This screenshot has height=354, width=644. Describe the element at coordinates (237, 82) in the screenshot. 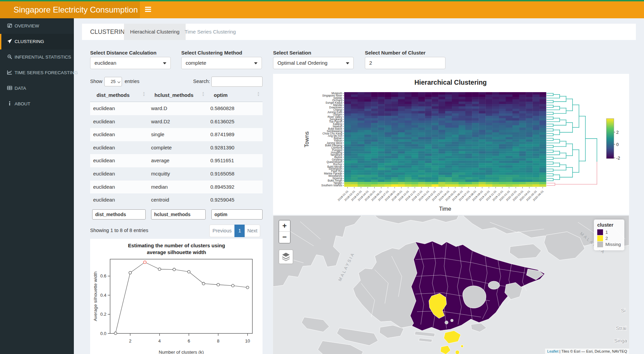

I see `search-input` at that location.